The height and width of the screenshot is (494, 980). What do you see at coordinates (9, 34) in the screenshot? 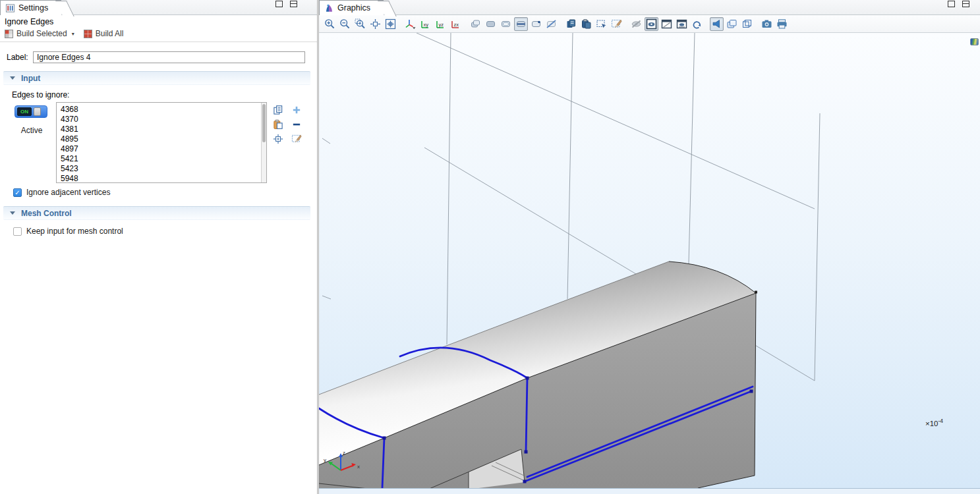
I see `build-selected-icon` at bounding box center [9, 34].